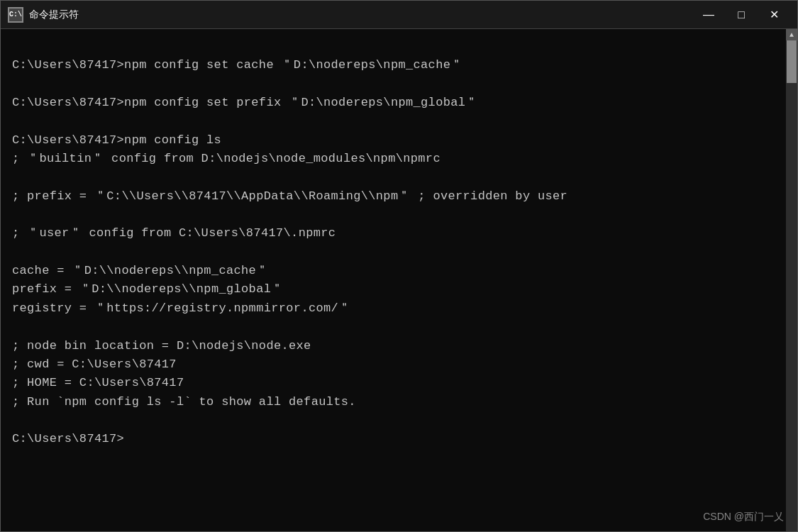 The image size is (798, 532). What do you see at coordinates (792, 62) in the screenshot?
I see `scrollbar-thumb` at bounding box center [792, 62].